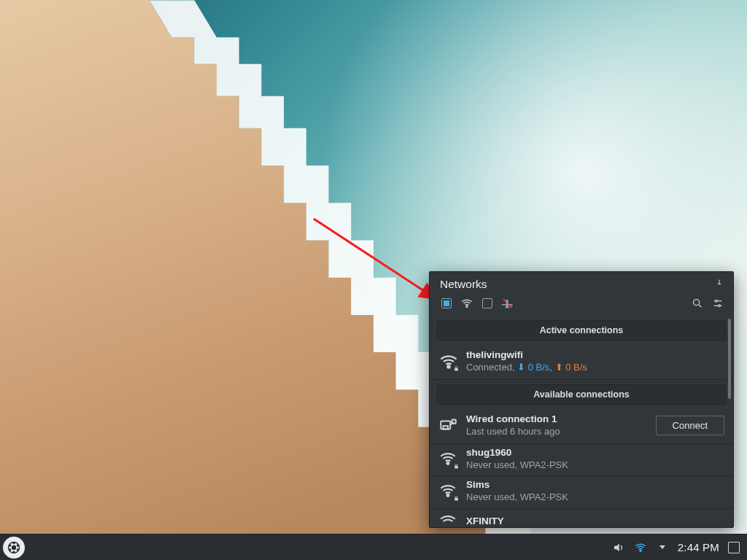  What do you see at coordinates (640, 548) in the screenshot?
I see `network-tray-icon` at bounding box center [640, 548].